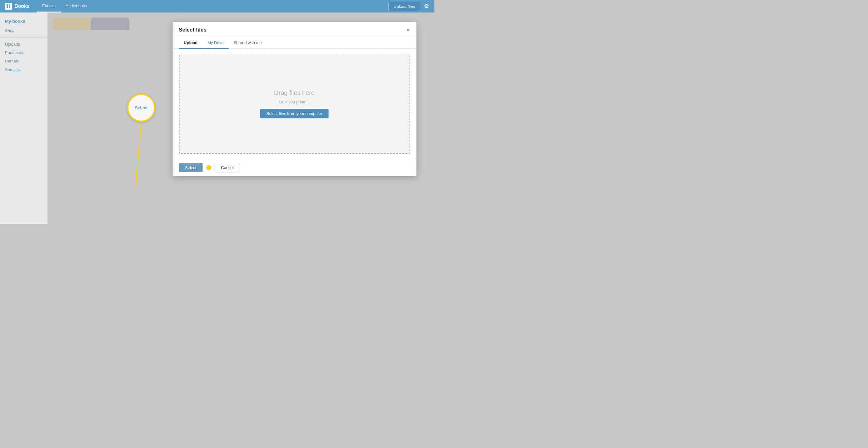 The height and width of the screenshot is (448, 868). Describe the element at coordinates (191, 168) in the screenshot. I see `modal-select-button: Select` at that location.